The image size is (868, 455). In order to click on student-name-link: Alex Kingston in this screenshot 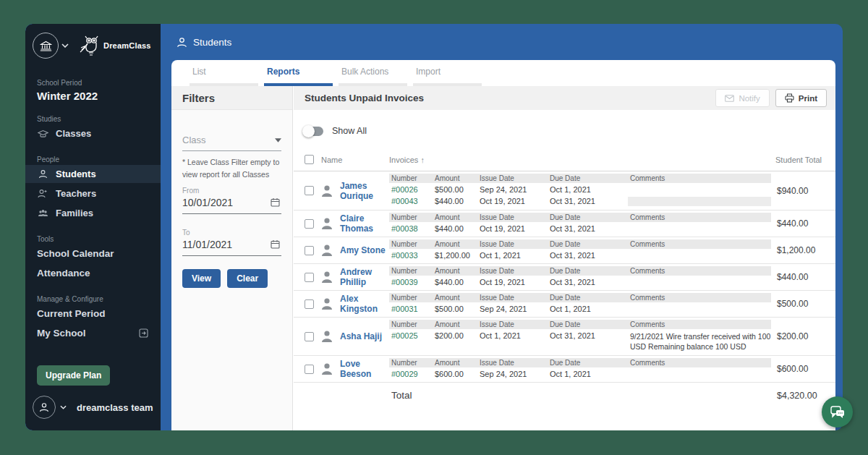, I will do `click(365, 304)`.